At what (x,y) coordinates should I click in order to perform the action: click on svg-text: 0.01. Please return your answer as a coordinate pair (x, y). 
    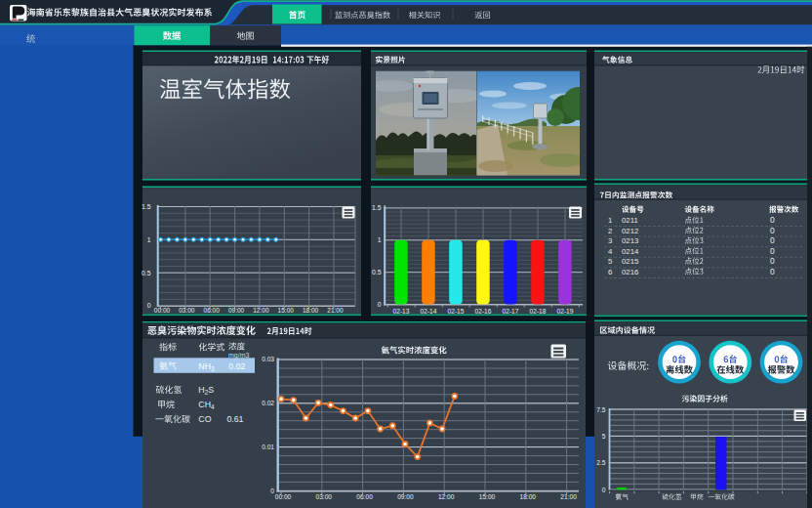
    Looking at the image, I should click on (267, 447).